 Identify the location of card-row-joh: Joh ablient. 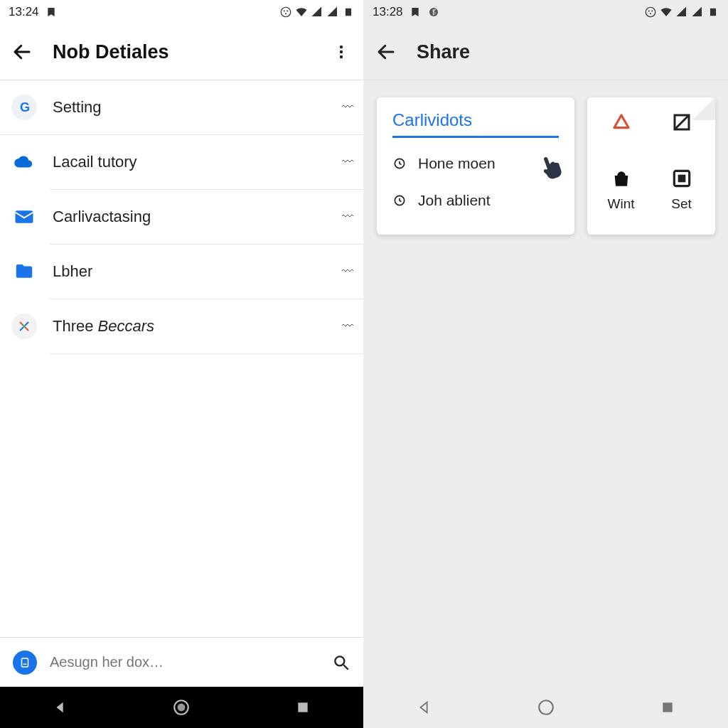
(476, 200).